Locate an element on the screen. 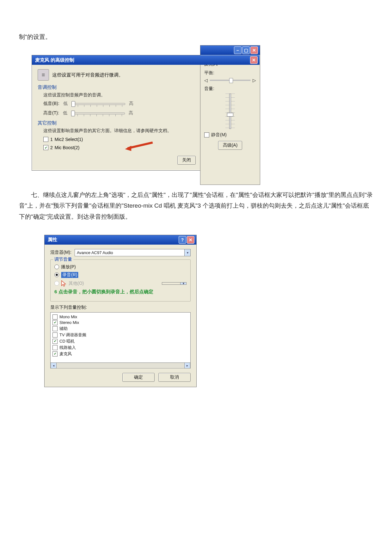 The width and height of the screenshot is (392, 554). balance-slider: ◁ ▷ is located at coordinates (230, 80).